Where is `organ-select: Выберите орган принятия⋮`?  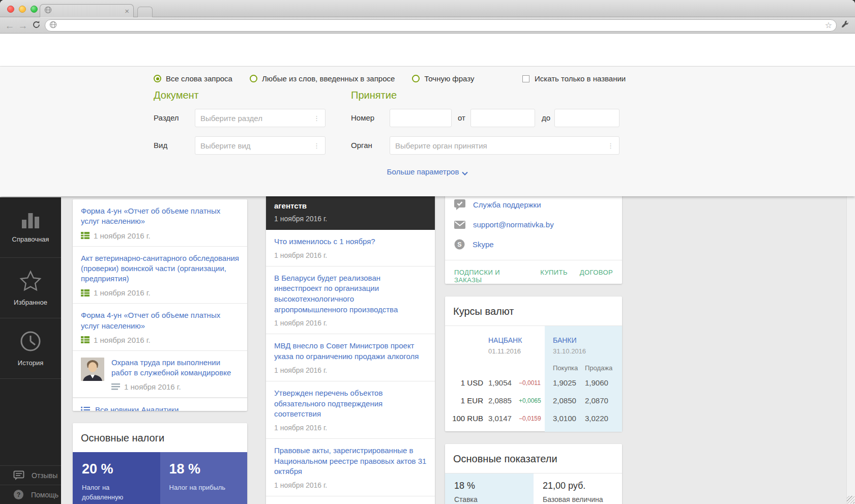 organ-select: Выберите орган принятия⋮ is located at coordinates (505, 145).